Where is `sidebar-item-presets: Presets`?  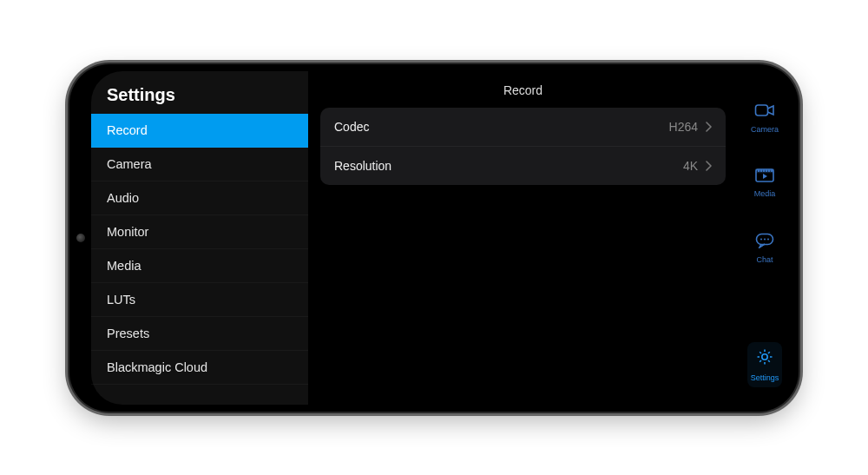
sidebar-item-presets: Presets is located at coordinates (200, 333).